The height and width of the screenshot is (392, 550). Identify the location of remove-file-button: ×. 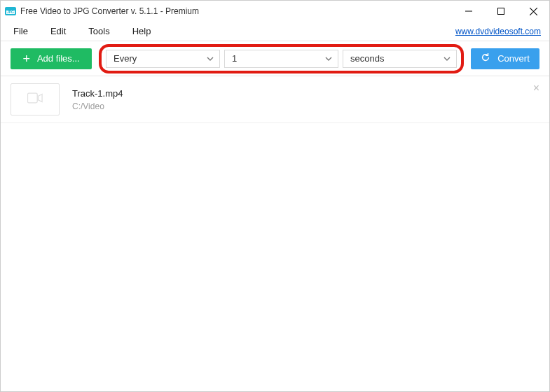
(537, 88).